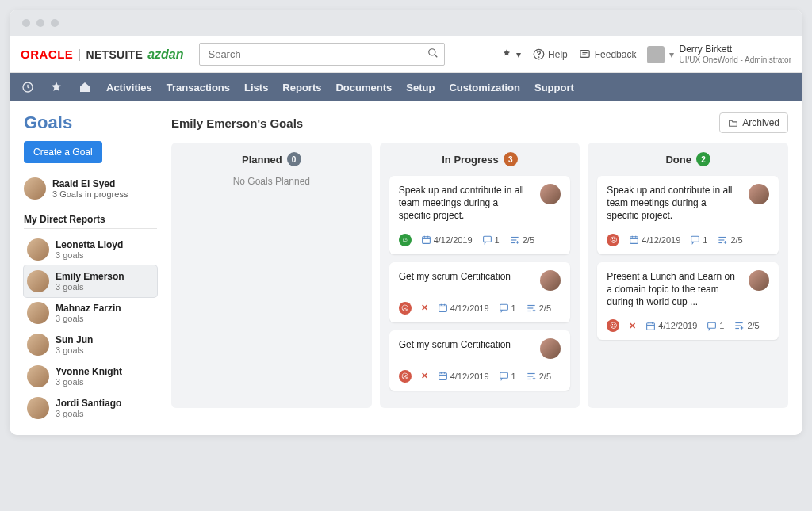 Image resolution: width=812 pixels, height=511 pixels. I want to click on nav-documents: Documents, so click(363, 87).